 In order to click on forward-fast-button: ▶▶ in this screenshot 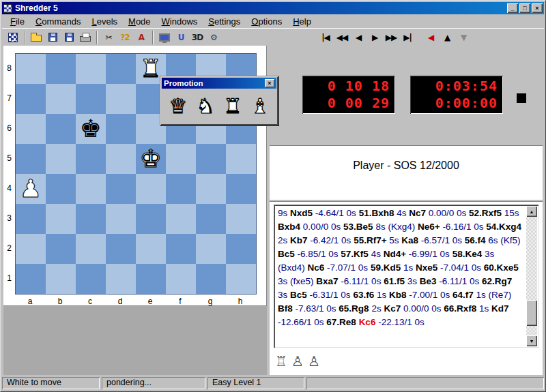, I will do `click(391, 37)`.